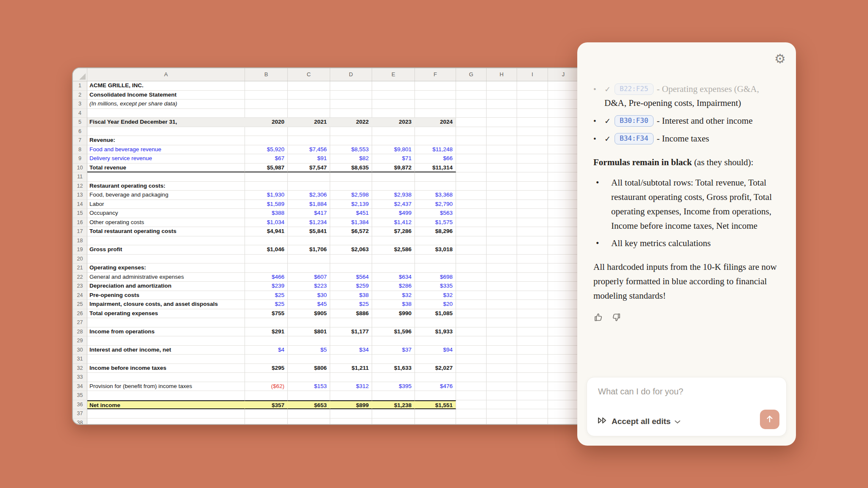 This screenshot has width=868, height=488. Describe the element at coordinates (393, 377) in the screenshot. I see `cell-E33` at that location.